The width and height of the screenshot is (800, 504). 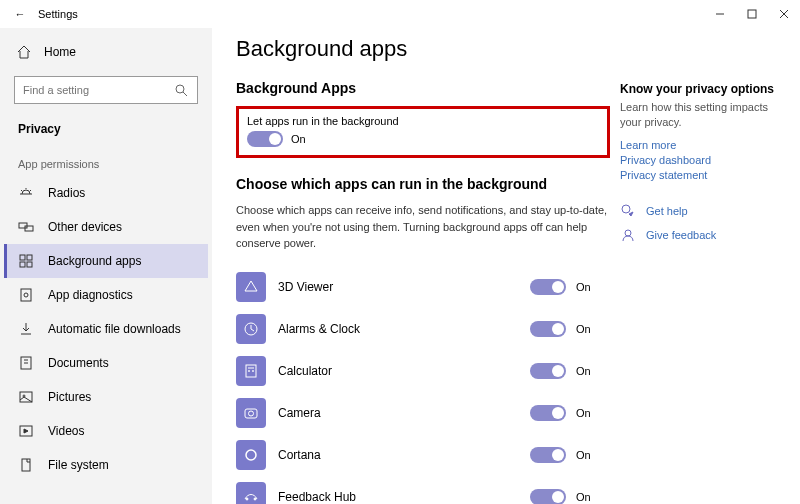 What do you see at coordinates (90, 295) in the screenshot?
I see `nav-label: App diagnostics` at bounding box center [90, 295].